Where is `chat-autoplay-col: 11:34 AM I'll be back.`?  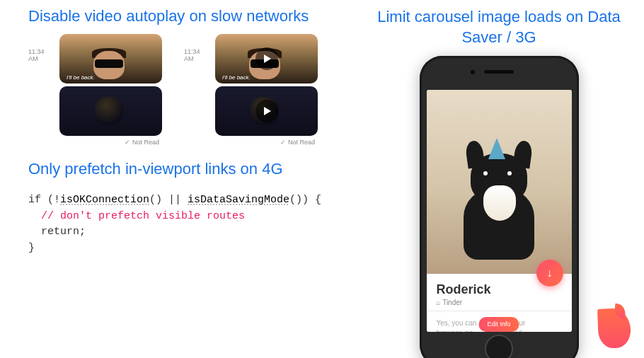 chat-autoplay-col: 11:34 AM I'll be back. is located at coordinates (99, 90).